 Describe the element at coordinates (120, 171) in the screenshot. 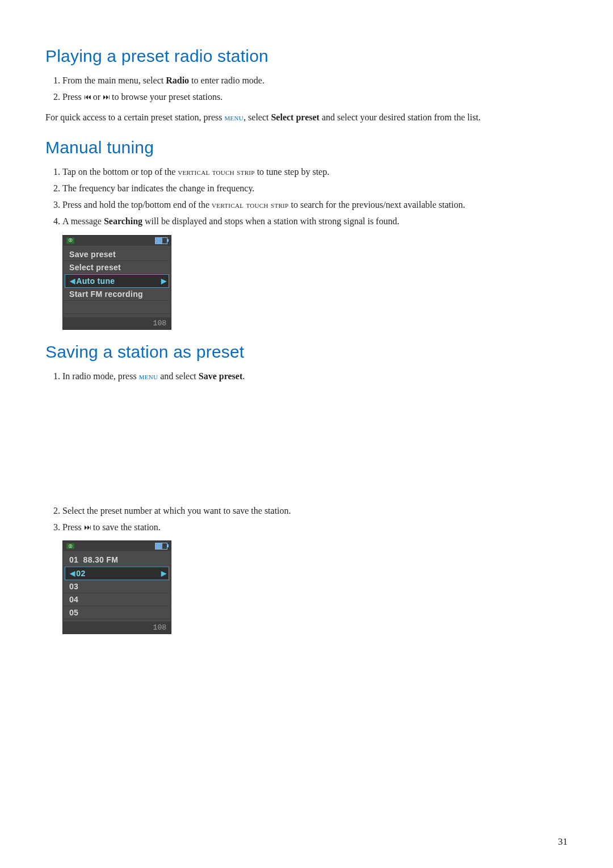

I see `text: Tap on the bottom or top of the` at that location.